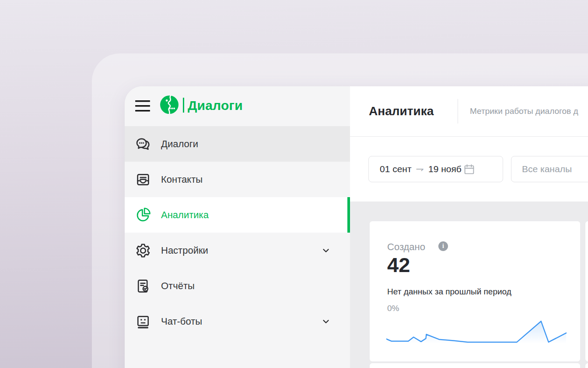  Describe the element at coordinates (469, 169) in the screenshot. I see `calendar-icon` at that location.